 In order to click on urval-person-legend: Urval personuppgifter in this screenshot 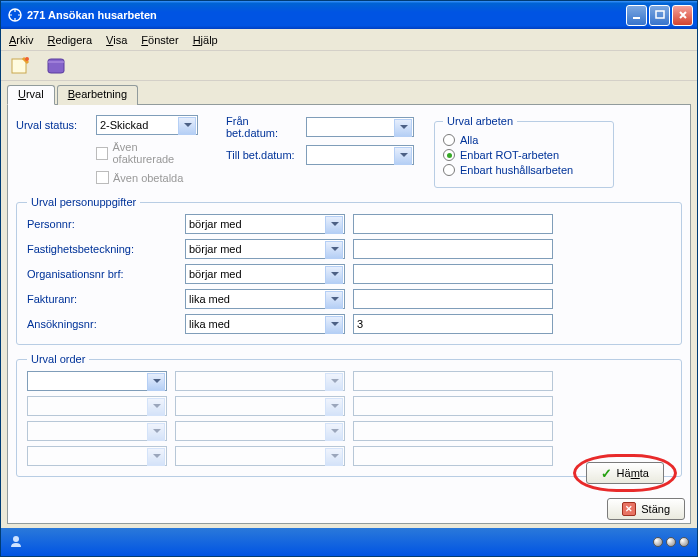, I will do `click(84, 202)`.